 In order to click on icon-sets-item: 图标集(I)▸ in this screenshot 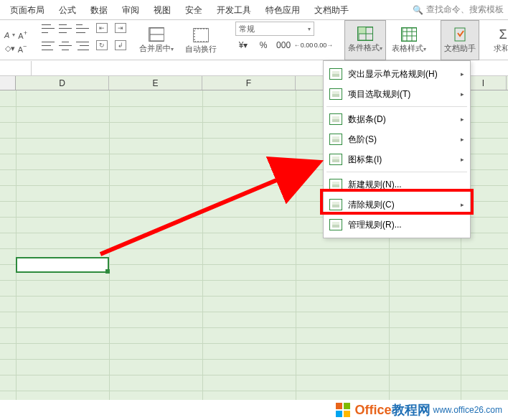, I will do `click(397, 159)`.